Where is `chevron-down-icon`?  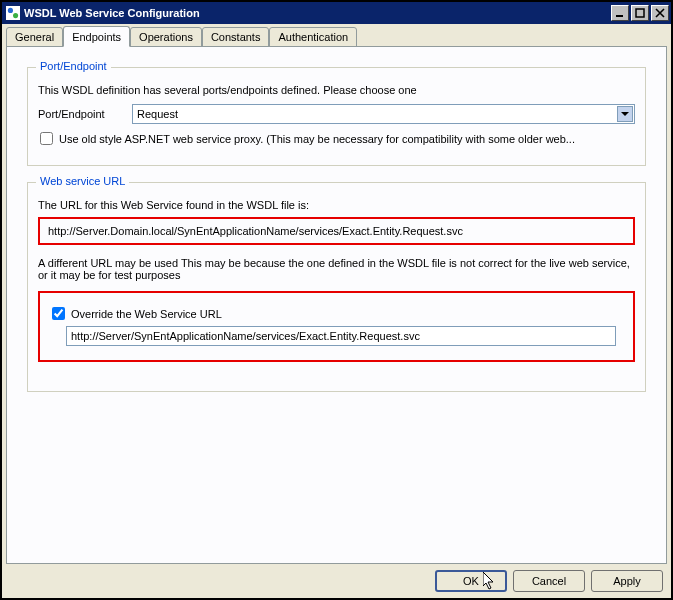
chevron-down-icon is located at coordinates (625, 114).